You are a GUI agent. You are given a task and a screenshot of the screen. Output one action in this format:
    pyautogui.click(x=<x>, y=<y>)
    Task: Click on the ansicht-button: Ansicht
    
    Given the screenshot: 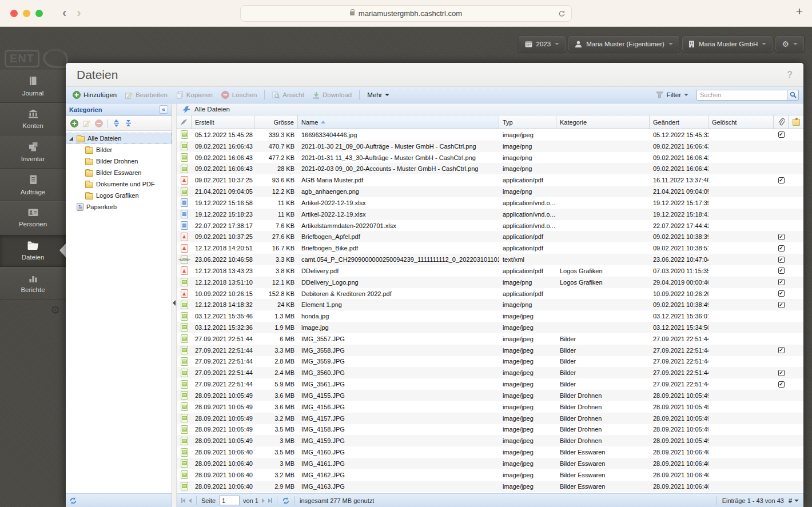 What is the action you would take?
    pyautogui.click(x=288, y=95)
    